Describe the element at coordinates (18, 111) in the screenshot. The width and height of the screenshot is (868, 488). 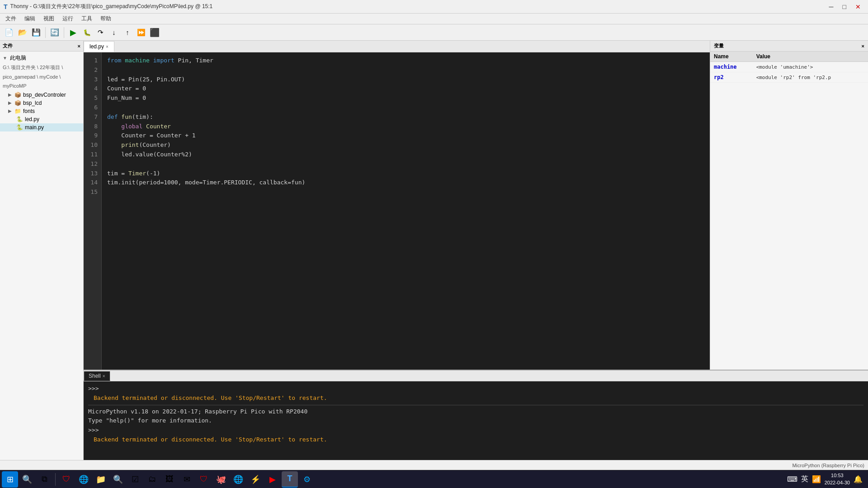
I see `folder-icon-fonts: 📁` at that location.